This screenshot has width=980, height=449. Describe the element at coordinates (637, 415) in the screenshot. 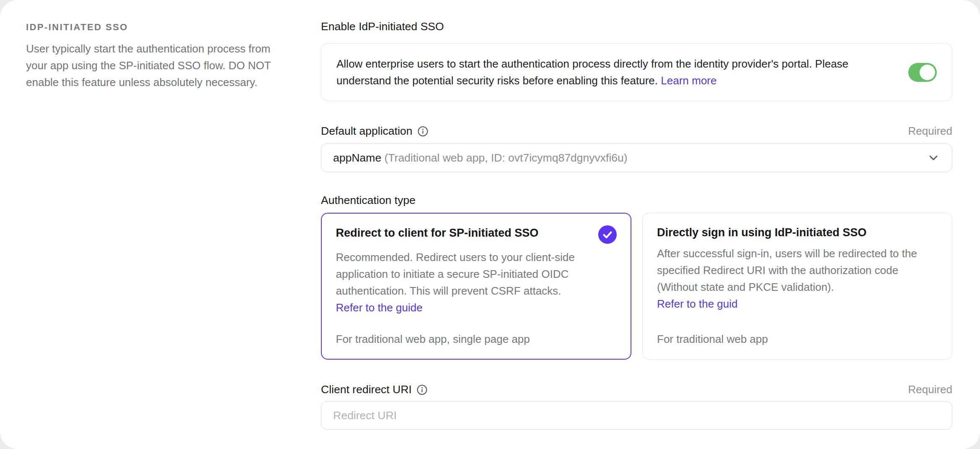

I see `client-redirect-uri-input` at that location.